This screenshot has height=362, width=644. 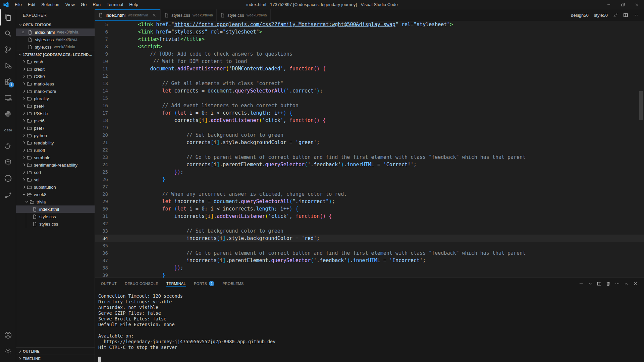 What do you see at coordinates (609, 5) in the screenshot?
I see `minimize-button` at bounding box center [609, 5].